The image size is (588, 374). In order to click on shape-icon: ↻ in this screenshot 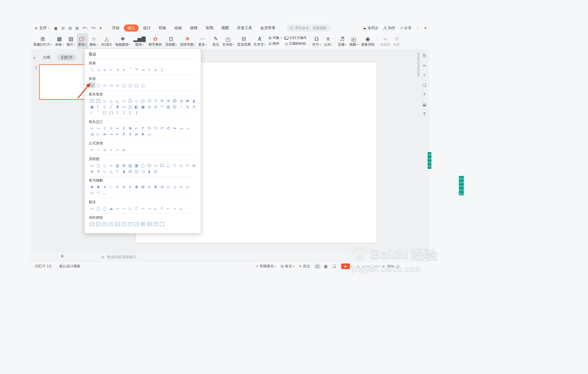, I will do `click(149, 128)`.